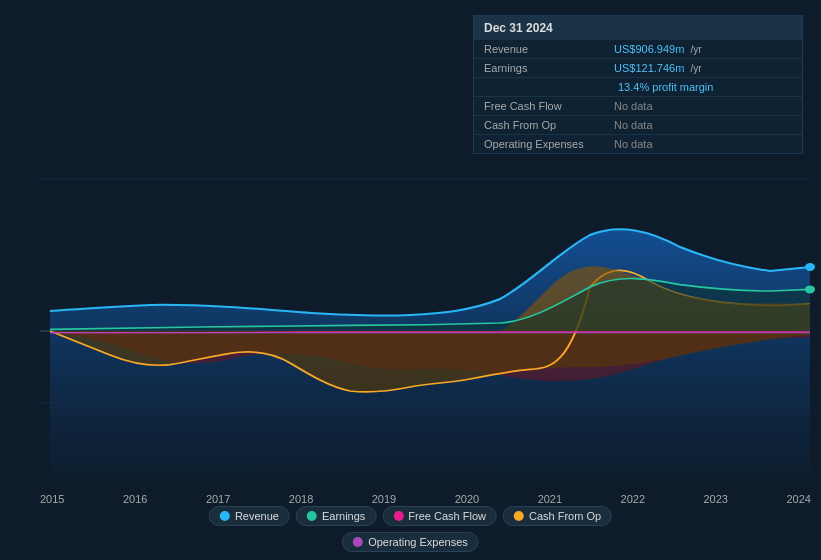 This screenshot has height=560, width=821. What do you see at coordinates (426, 499) in the screenshot?
I see `x-axis: // Will be populated by JS below 2015201…` at bounding box center [426, 499].